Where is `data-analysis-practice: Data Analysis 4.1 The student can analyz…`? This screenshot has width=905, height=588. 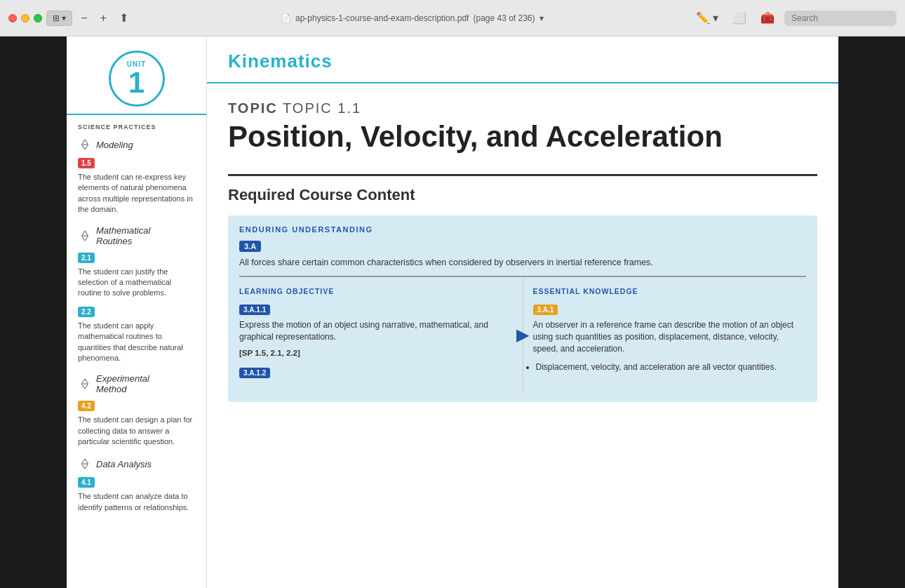
data-analysis-practice: Data Analysis 4.1 The student can analyz… is located at coordinates (136, 485).